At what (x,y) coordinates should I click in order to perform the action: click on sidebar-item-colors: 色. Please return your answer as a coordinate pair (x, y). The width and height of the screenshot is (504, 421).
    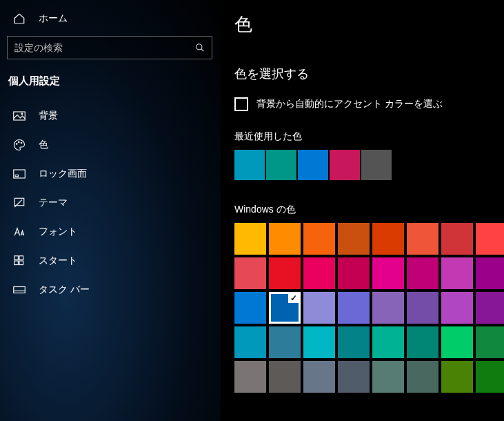
    Looking at the image, I should click on (110, 145).